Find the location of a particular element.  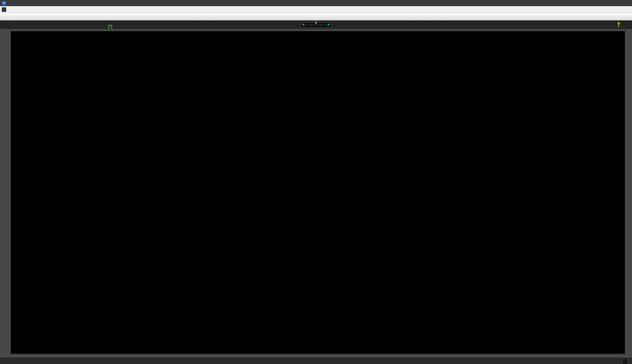

trigger-info is located at coordinates (621, 25).